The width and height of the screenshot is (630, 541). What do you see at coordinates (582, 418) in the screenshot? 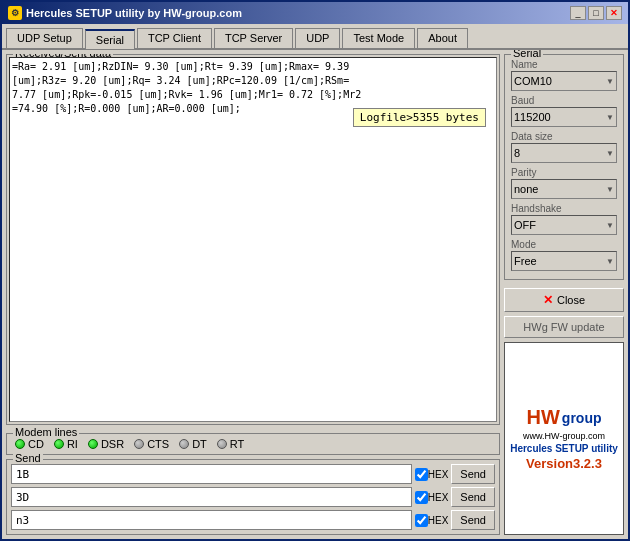
I see `group-text: group` at bounding box center [582, 418].